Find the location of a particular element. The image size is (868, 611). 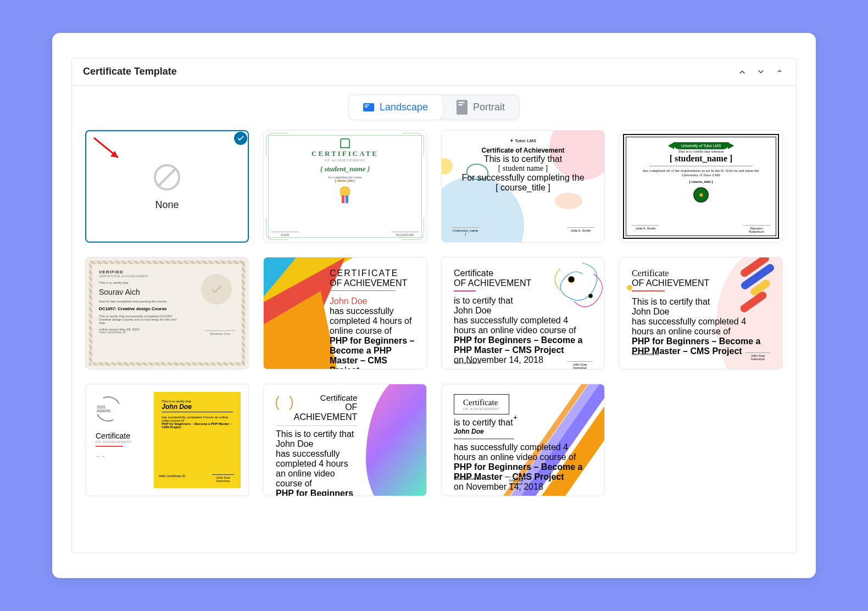

cert-title: Certificate of Achievement is located at coordinates (523, 150).